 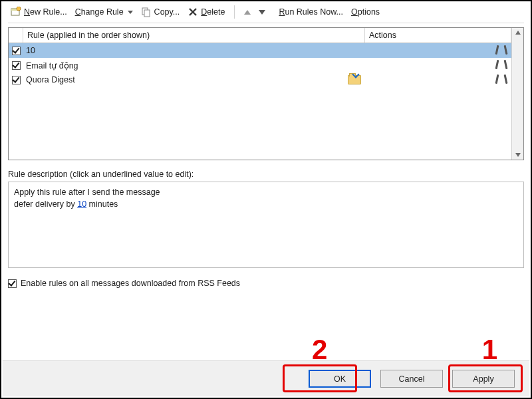 What do you see at coordinates (366, 12) in the screenshot?
I see `options-button: Options` at bounding box center [366, 12].